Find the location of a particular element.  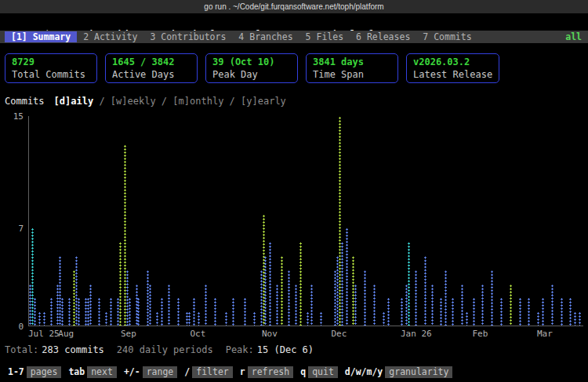

help-range: +/-range is located at coordinates (151, 372).